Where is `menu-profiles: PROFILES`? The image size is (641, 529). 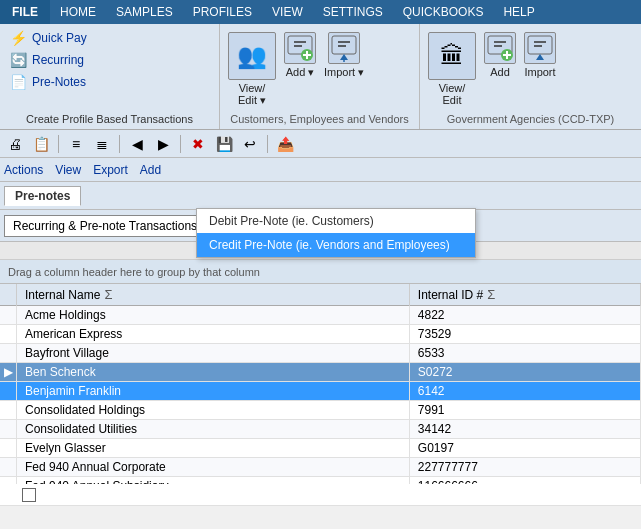
menu-profiles: PROFILES is located at coordinates (222, 12).